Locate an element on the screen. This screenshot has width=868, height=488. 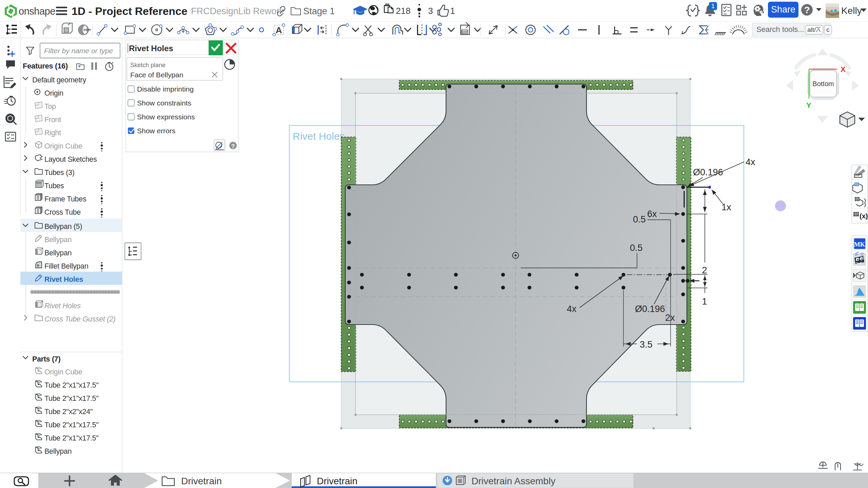
svg-text: Stage 1 is located at coordinates (319, 11).